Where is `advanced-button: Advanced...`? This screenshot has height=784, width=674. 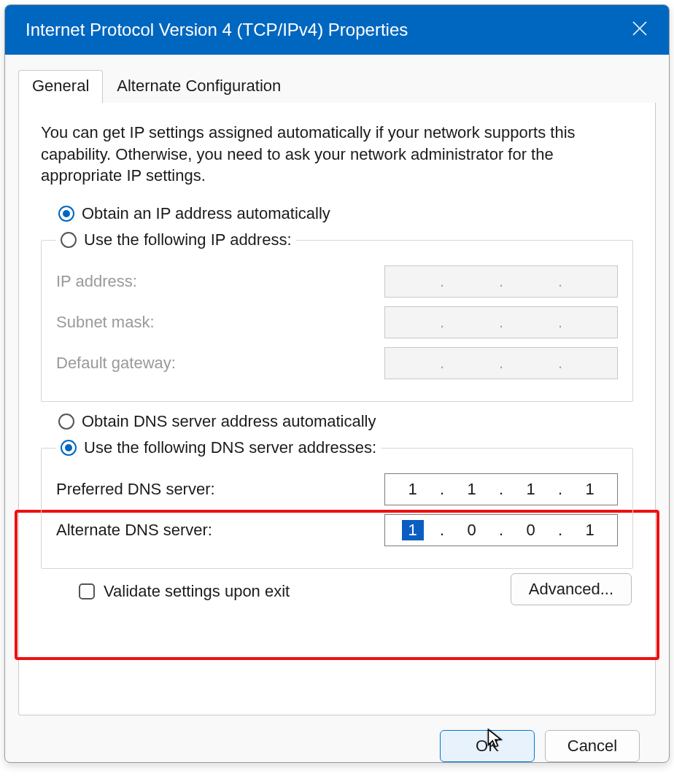 advanced-button: Advanced... is located at coordinates (571, 589).